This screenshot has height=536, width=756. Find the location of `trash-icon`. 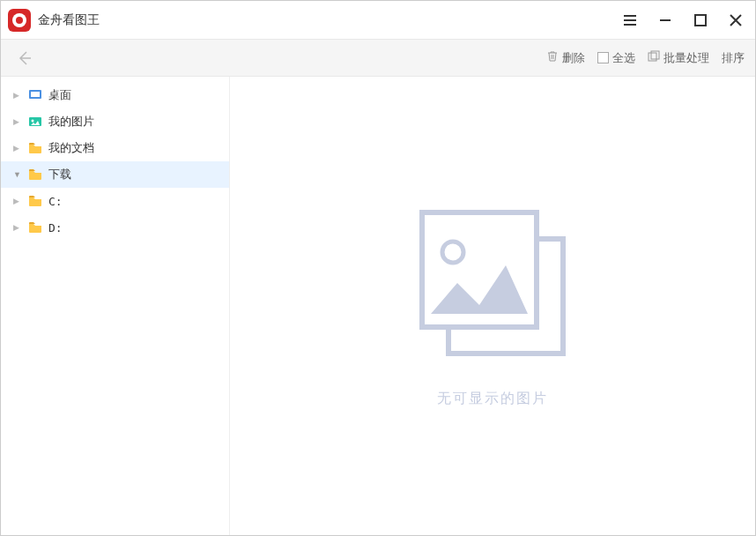

trash-icon is located at coordinates (552, 58).